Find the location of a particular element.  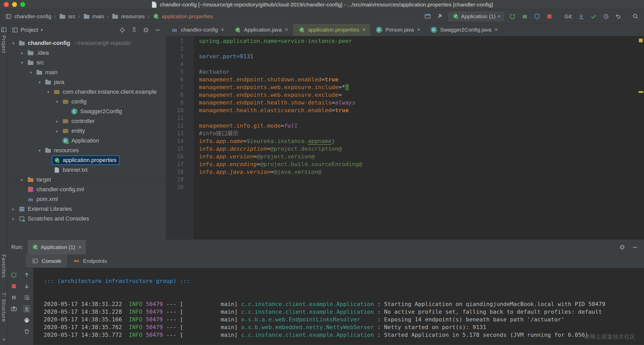

breadcrumb-item-src: src is located at coordinates (67, 16).